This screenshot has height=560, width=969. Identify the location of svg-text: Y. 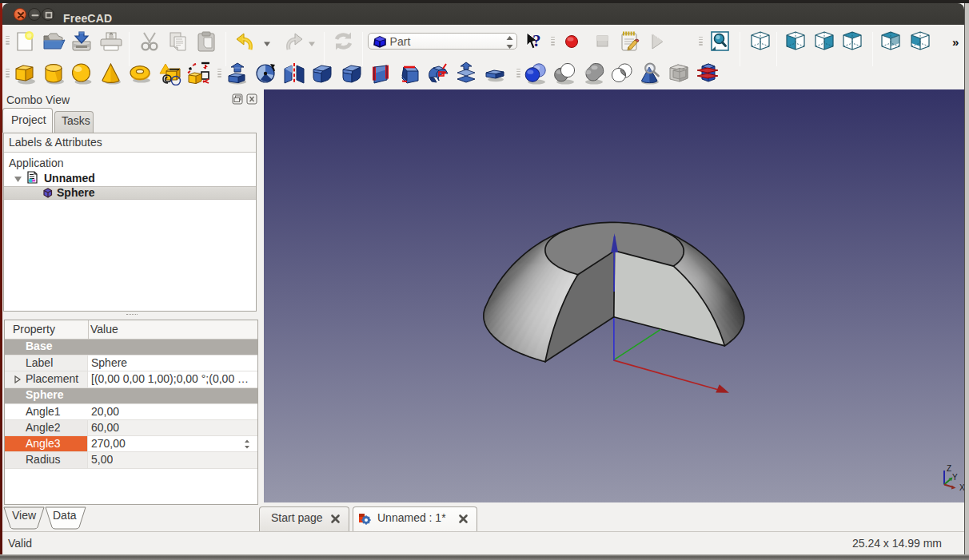
(955, 478).